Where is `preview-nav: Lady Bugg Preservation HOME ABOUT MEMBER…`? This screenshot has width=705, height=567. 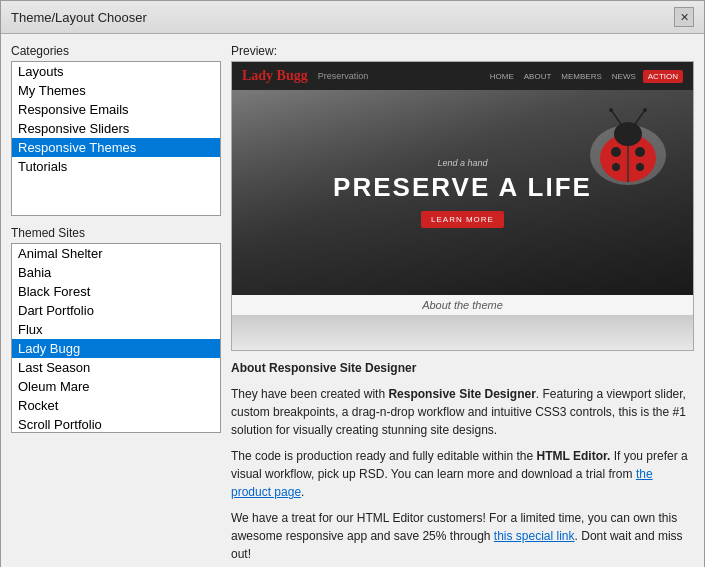
preview-nav: Lady Bugg Preservation HOME ABOUT MEMBER… is located at coordinates (462, 76).